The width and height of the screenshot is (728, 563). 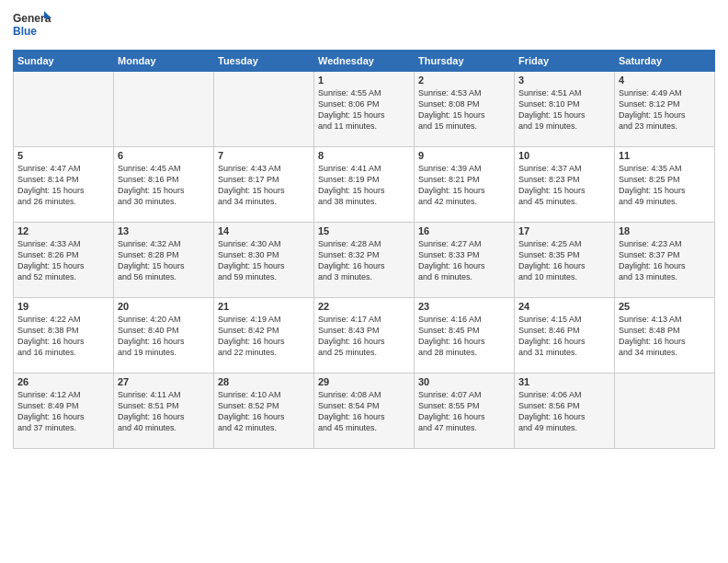 What do you see at coordinates (164, 337) in the screenshot?
I see `day-info: Sunrise: 4:20 AM Sunset: 8:40 PM Dayligh…` at bounding box center [164, 337].